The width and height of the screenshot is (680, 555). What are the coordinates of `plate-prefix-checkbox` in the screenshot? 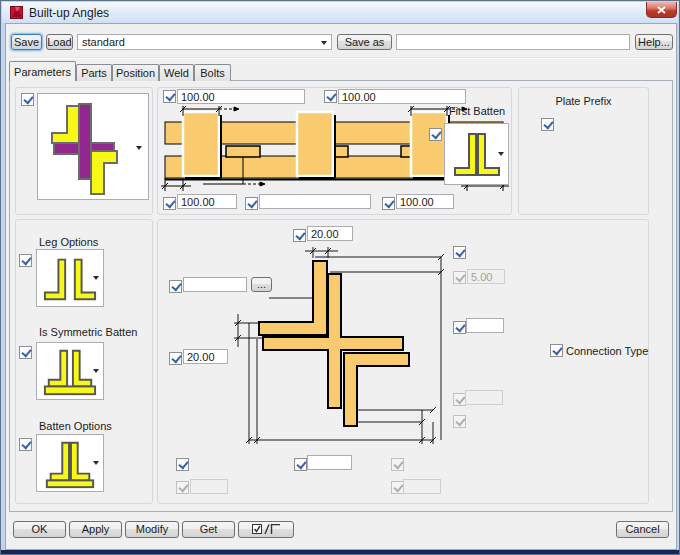 It's located at (548, 124).